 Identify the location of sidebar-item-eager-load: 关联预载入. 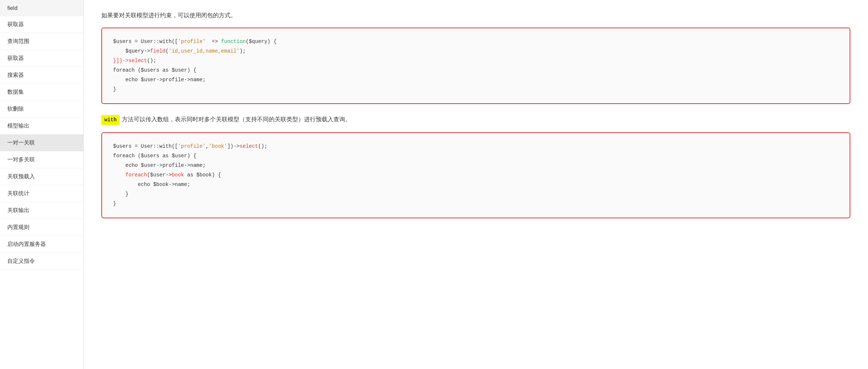
(42, 177).